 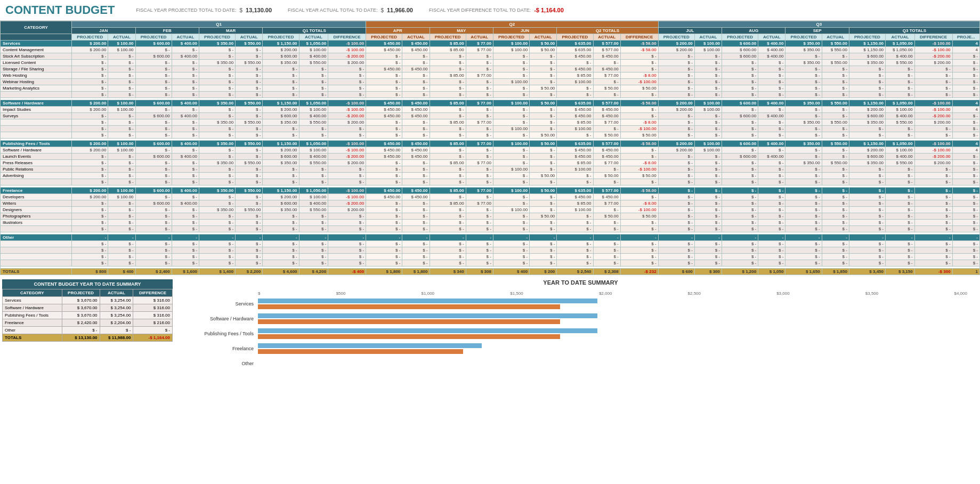 What do you see at coordinates (740, 103) in the screenshot?
I see `section-total-cell: $ 600.00` at bounding box center [740, 103].